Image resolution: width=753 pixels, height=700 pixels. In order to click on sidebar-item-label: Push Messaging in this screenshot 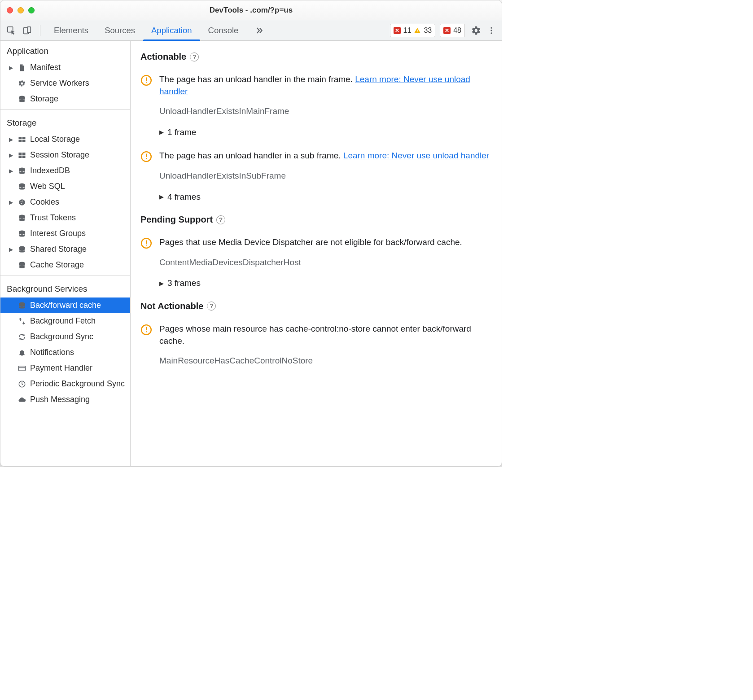, I will do `click(60, 399)`.